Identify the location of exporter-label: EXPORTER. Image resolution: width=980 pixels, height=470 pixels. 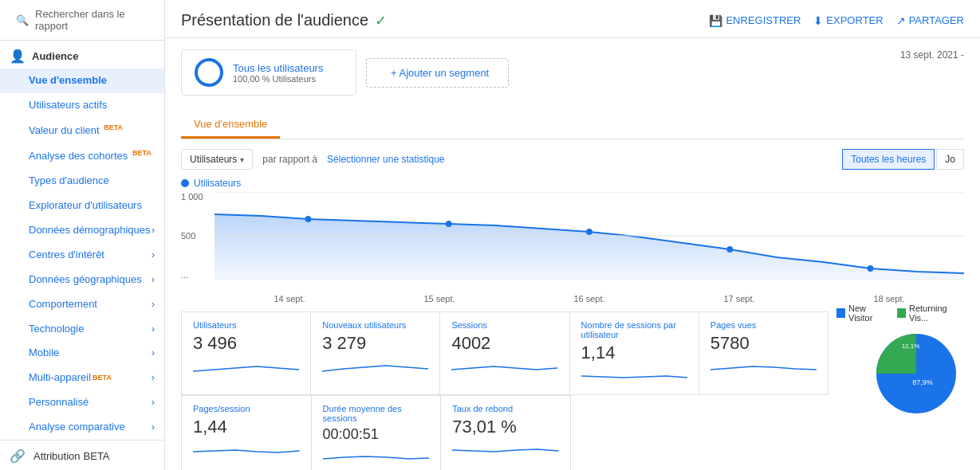
(855, 21).